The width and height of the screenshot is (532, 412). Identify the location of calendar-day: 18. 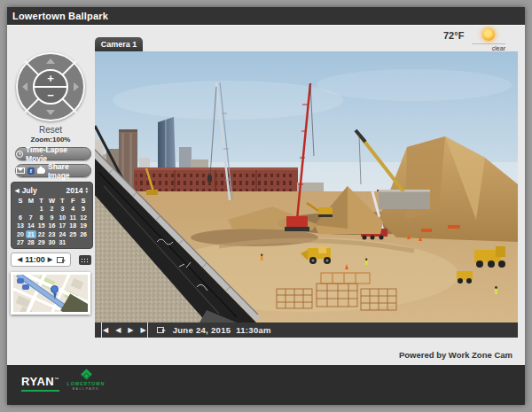
(73, 226).